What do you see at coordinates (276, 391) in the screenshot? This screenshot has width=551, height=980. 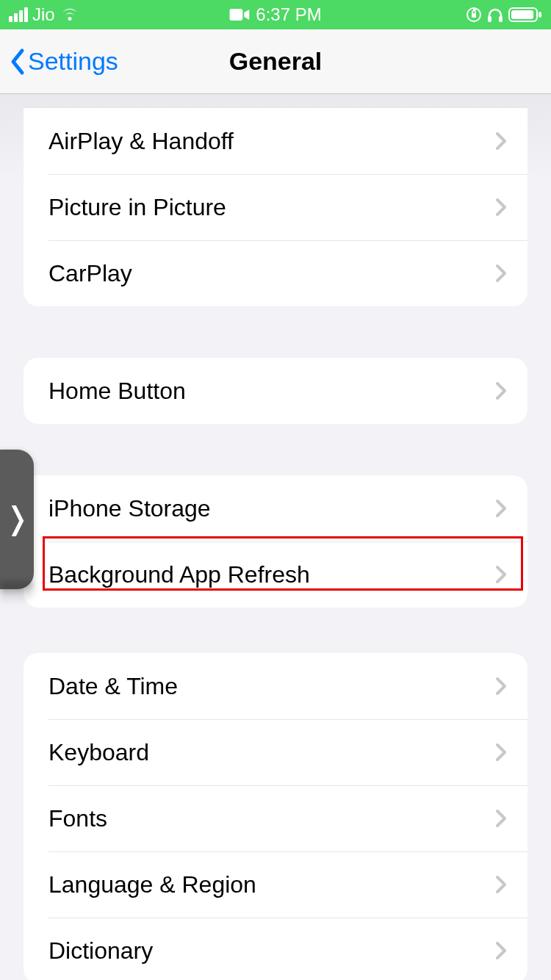 I see `settings-group-1: Home Button` at bounding box center [276, 391].